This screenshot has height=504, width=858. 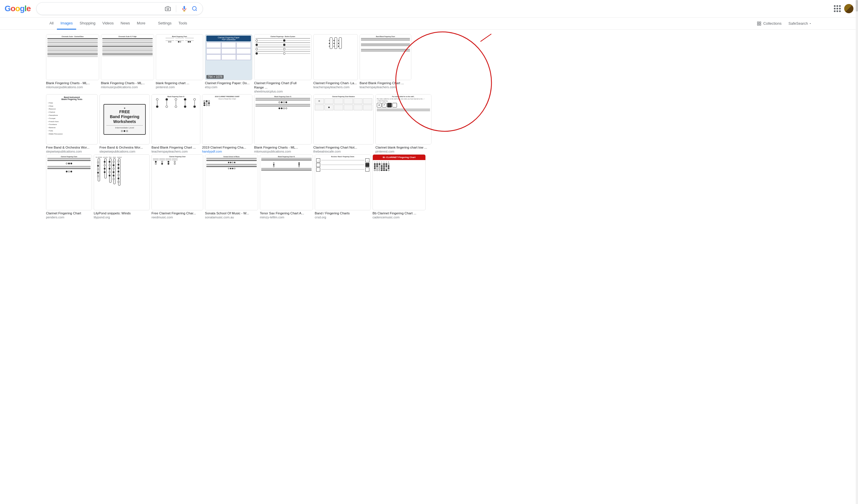 I want to click on result-item: Band Blank Fingering Chart, so click(x=385, y=61).